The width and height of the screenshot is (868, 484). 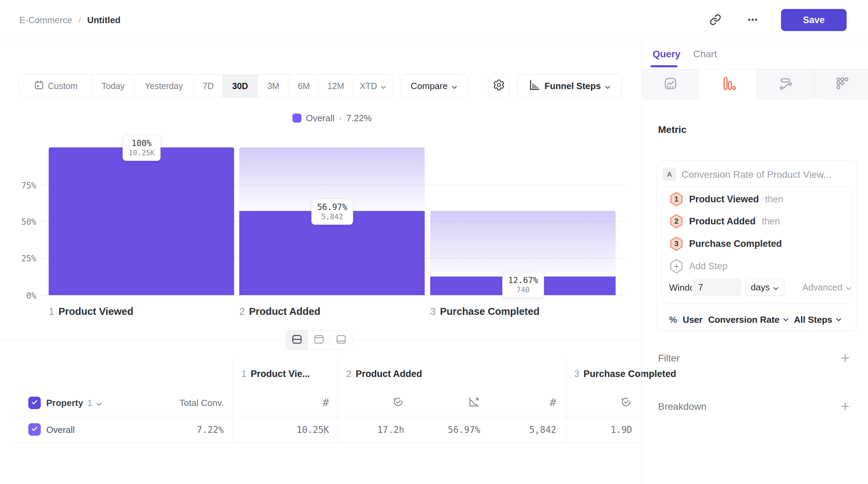 I want to click on row-name: Overall, so click(x=60, y=430).